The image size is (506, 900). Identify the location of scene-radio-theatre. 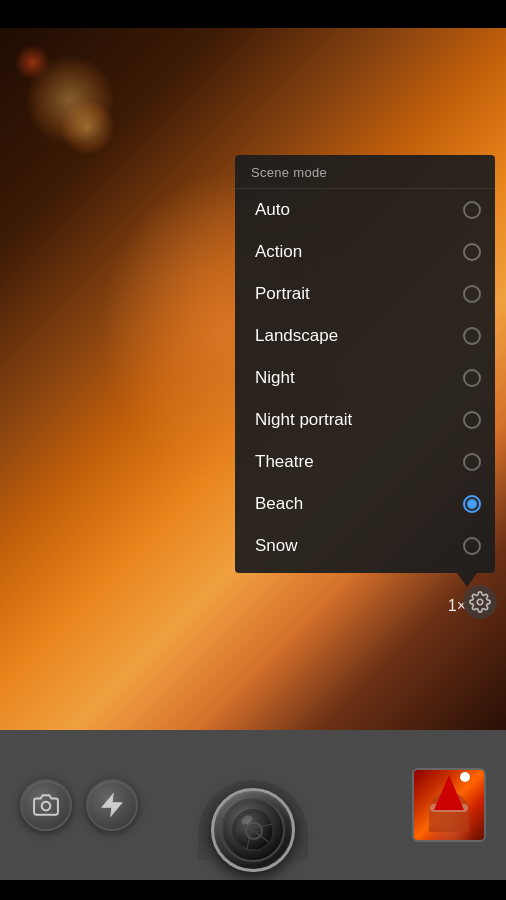
(472, 462).